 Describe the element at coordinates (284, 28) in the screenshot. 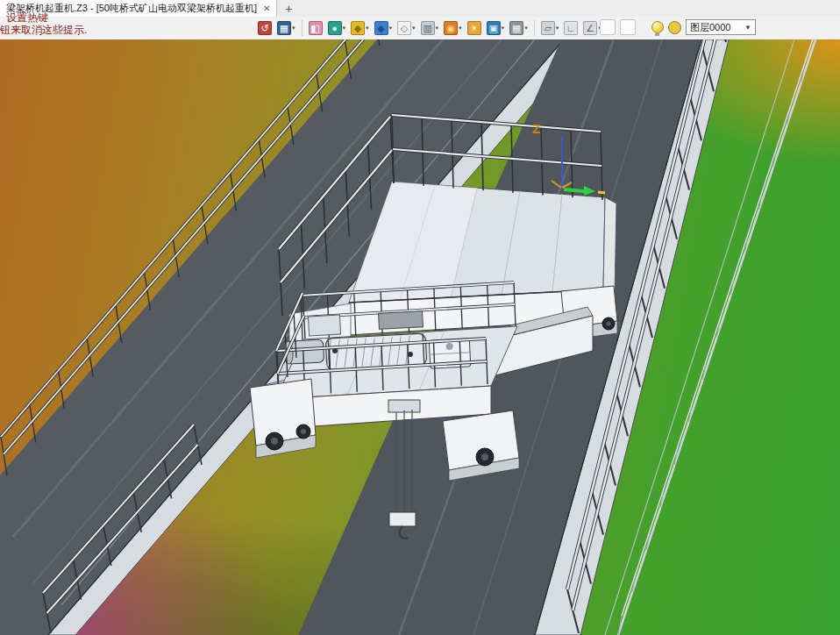

I see `selection-filter-icon: ▦` at that location.